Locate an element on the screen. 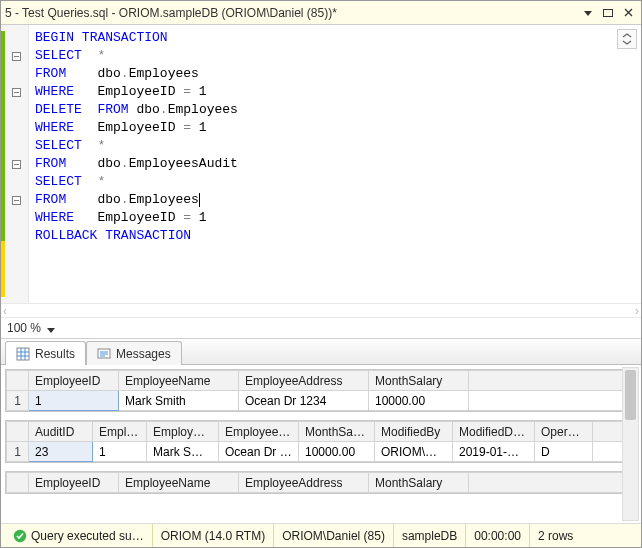 The height and width of the screenshot is (548, 642). zoom-level: 100 % is located at coordinates (24, 328).